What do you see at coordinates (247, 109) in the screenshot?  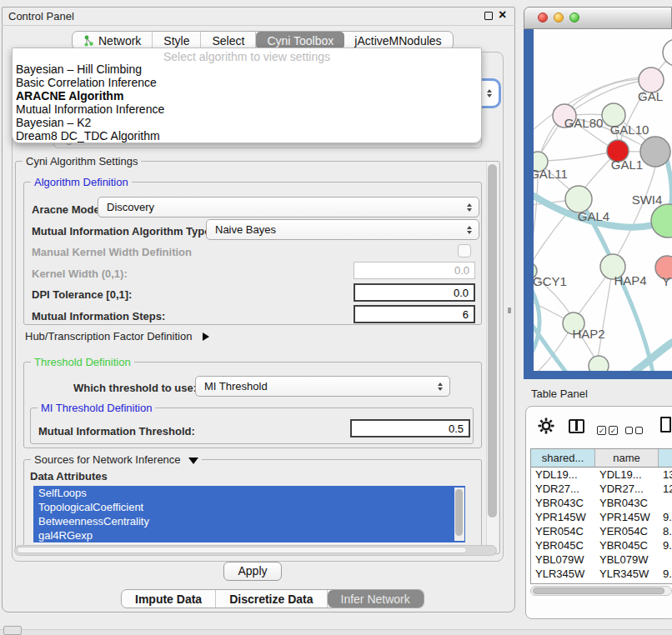 I see `algorithm-option-mutual-information-inference: Mutual Information Inference` at bounding box center [247, 109].